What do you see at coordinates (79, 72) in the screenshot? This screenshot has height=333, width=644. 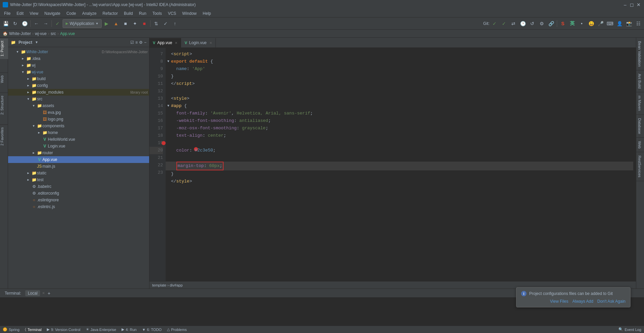 I see `tree-wjvue: ▼ 📁 wj-vue` at bounding box center [79, 72].